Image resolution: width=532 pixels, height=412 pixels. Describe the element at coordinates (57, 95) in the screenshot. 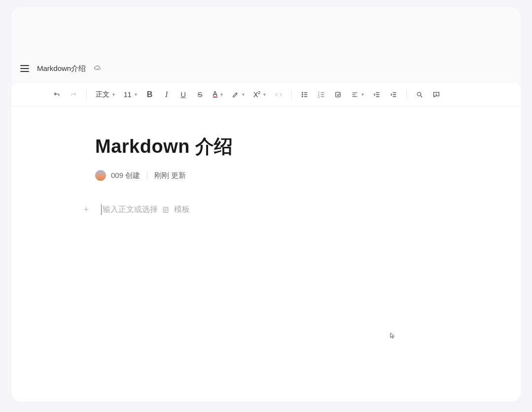

I see `undo-button` at that location.